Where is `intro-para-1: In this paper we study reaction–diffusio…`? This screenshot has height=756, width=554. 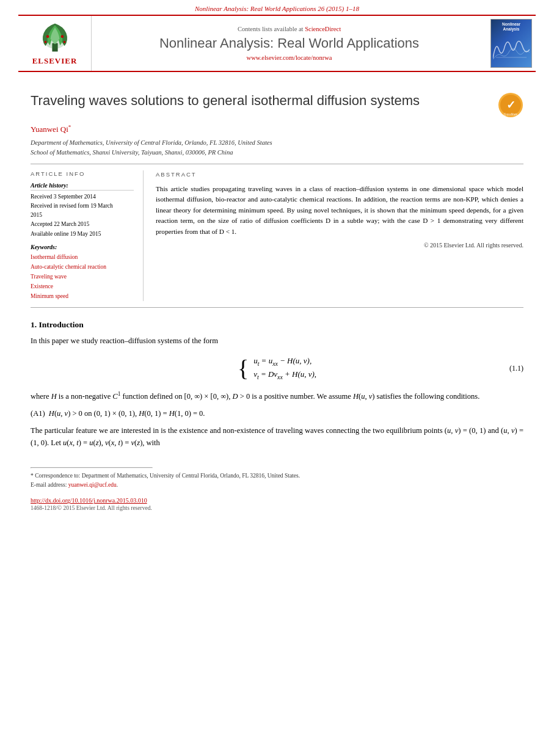
intro-para-1: In this paper we study reaction–diffusio… is located at coordinates (277, 341).